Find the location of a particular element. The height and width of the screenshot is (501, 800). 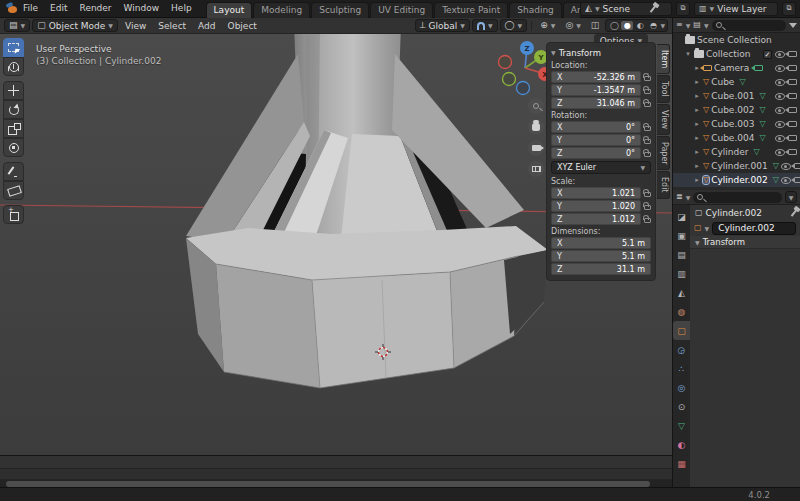

transform-panel-header: ▼Transform is located at coordinates (745, 242).